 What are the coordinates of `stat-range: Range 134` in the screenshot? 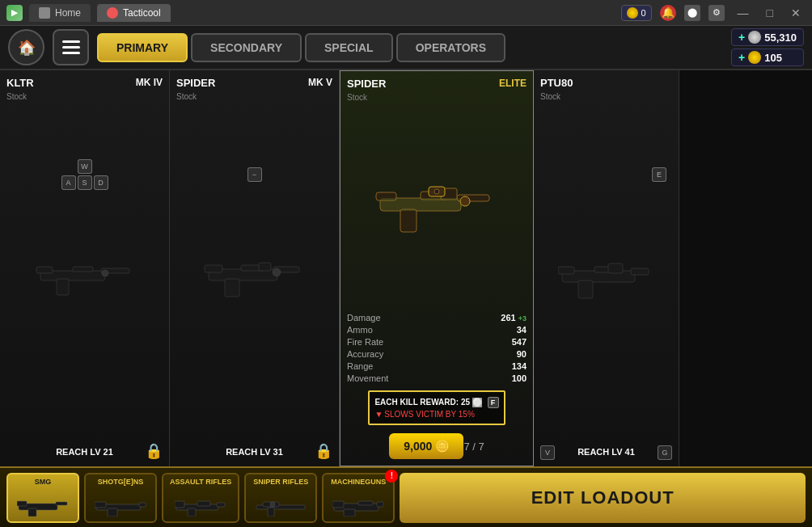 It's located at (437, 366).